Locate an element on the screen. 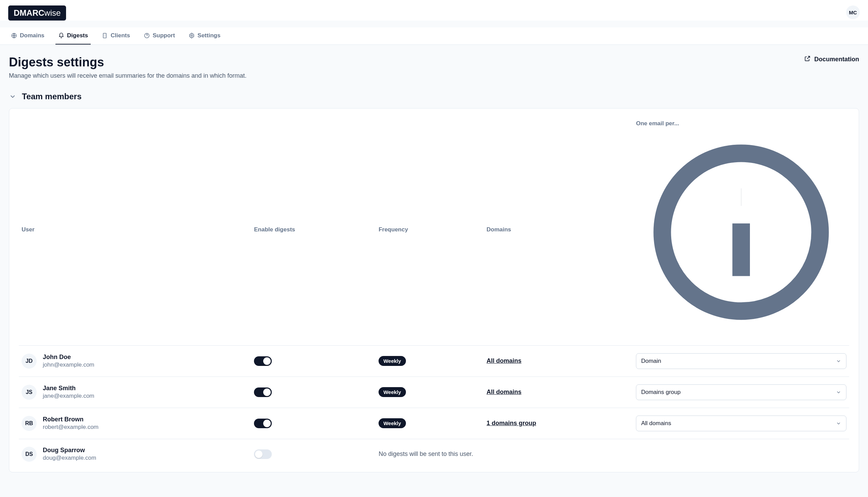  section-header: Team members is located at coordinates (434, 97).